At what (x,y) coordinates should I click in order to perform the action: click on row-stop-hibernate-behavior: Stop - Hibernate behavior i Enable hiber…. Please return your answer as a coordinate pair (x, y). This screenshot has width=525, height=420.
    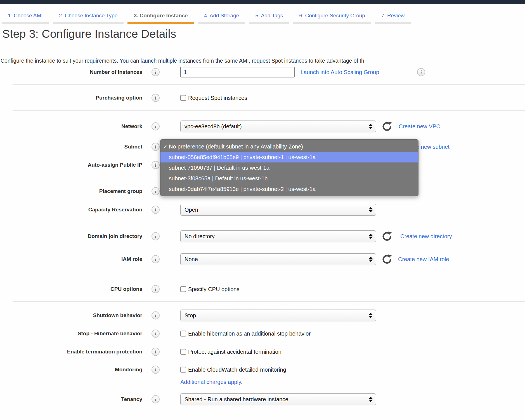
    Looking at the image, I should click on (262, 334).